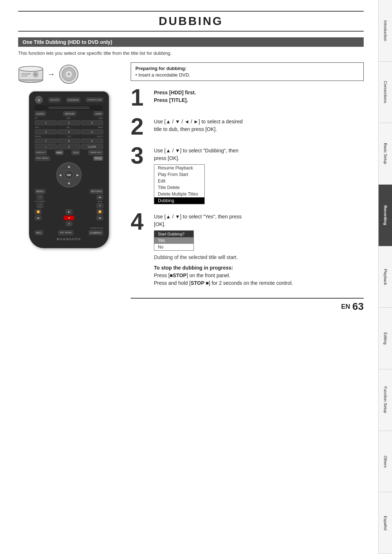 The image size is (392, 554). What do you see at coordinates (92, 123) in the screenshot?
I see `num3-button: 3` at bounding box center [92, 123].